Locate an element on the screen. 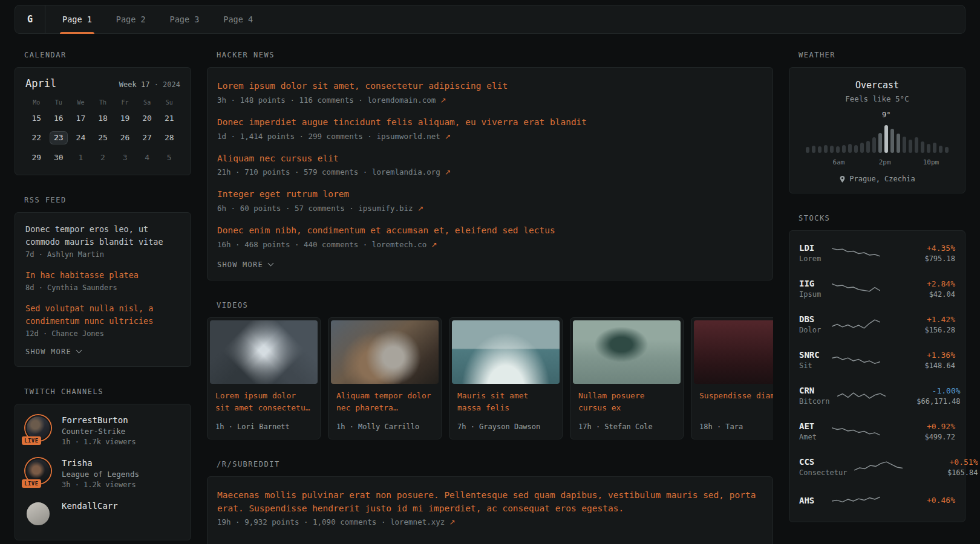 The image size is (980, 544). rss-title-link: In hac habitasse platea is located at coordinates (103, 276).